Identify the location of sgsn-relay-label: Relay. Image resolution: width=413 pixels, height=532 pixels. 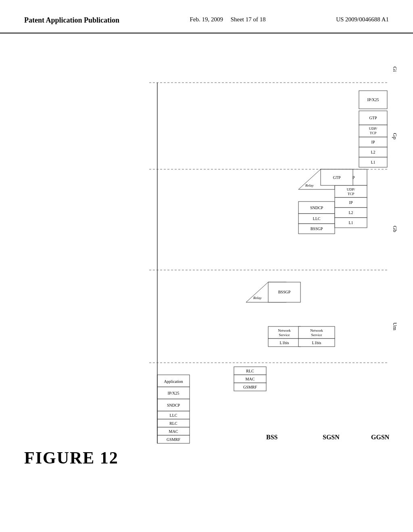
(309, 185).